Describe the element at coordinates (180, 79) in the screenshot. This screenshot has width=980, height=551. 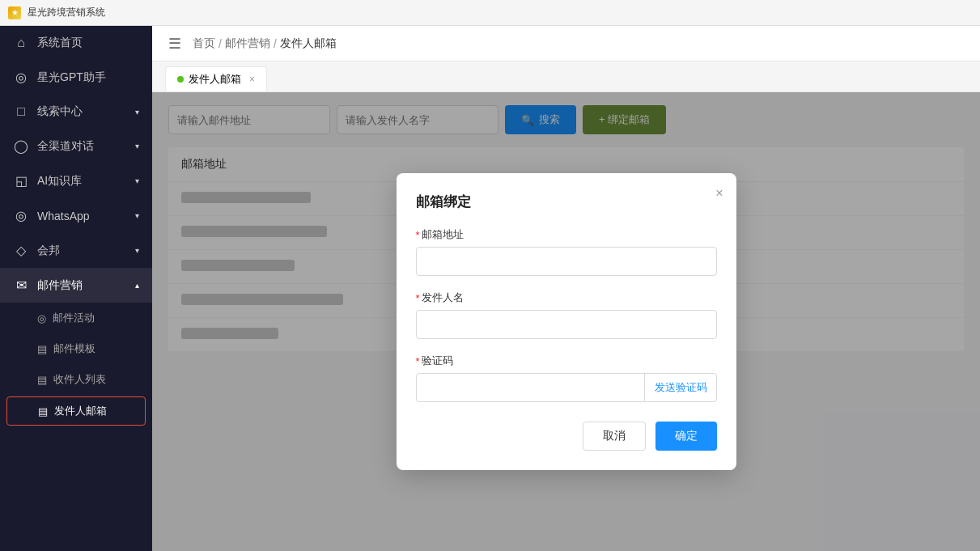
I see `tab-active-dot` at that location.